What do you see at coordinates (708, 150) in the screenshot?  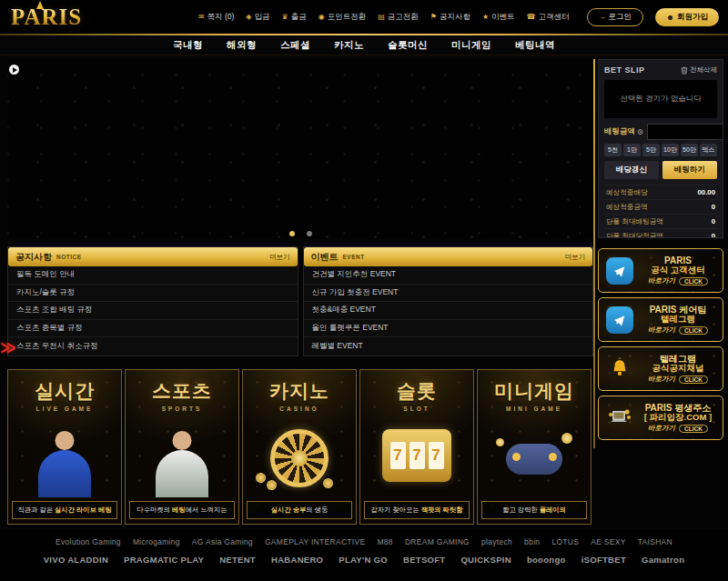 I see `chip-max: 맥스` at bounding box center [708, 150].